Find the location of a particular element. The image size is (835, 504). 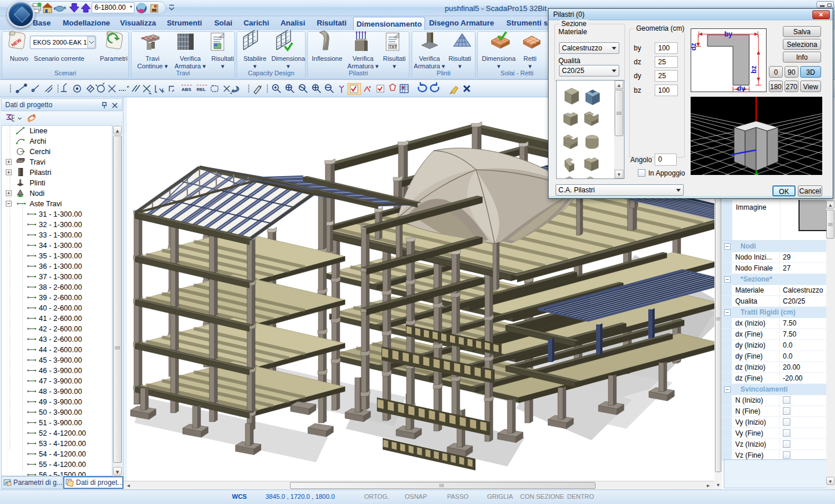

svg-text: 52 - 4-1200.00 is located at coordinates (63, 433).